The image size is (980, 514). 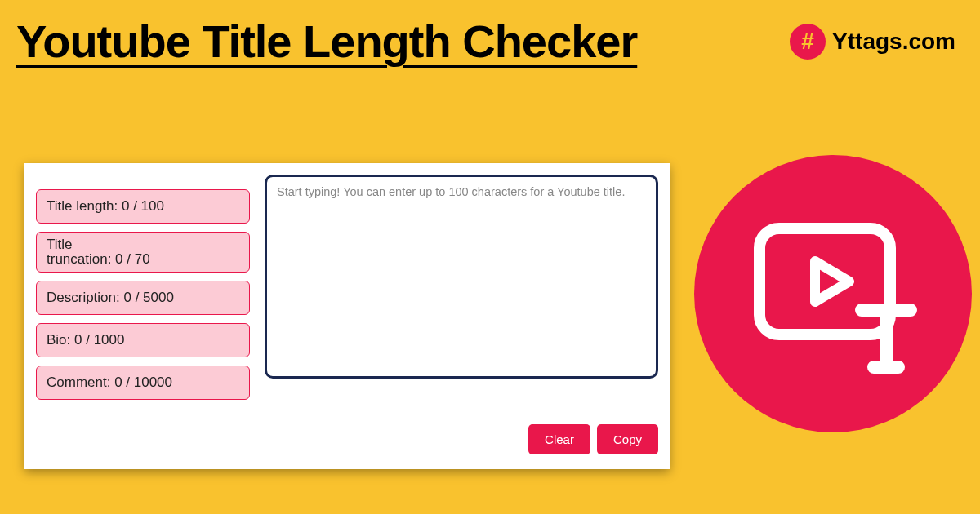 What do you see at coordinates (833, 294) in the screenshot?
I see `video-title-icon` at bounding box center [833, 294].